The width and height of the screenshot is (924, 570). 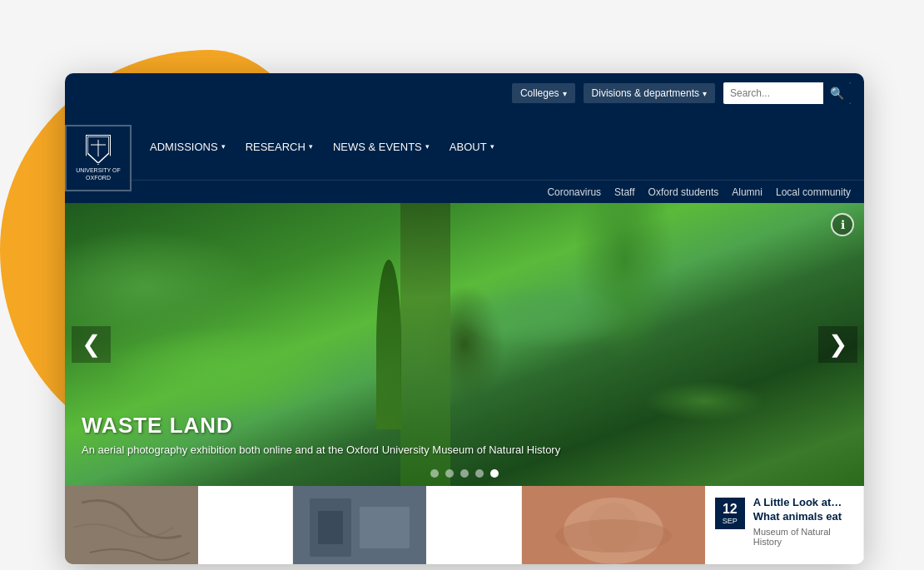 I want to click on nav-link-news-events: NEWS & EVENTS, so click(x=381, y=146).